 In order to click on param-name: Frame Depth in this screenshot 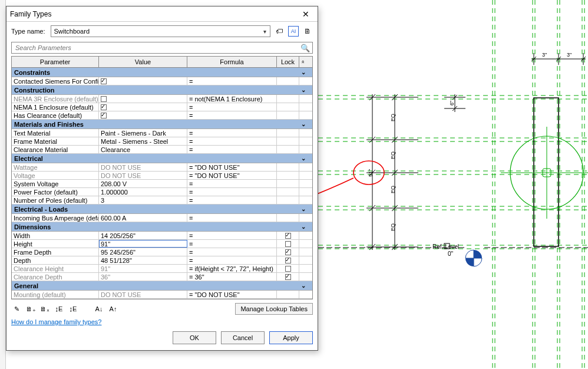, I will do `click(55, 252)`.